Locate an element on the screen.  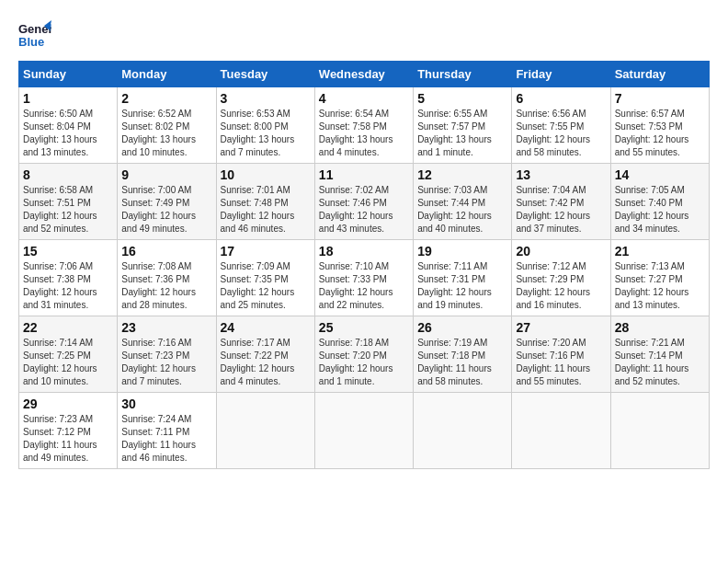
day-info: Sunrise: 7:19 AMSunset: 7:18 PMDaylight:… is located at coordinates (462, 362).